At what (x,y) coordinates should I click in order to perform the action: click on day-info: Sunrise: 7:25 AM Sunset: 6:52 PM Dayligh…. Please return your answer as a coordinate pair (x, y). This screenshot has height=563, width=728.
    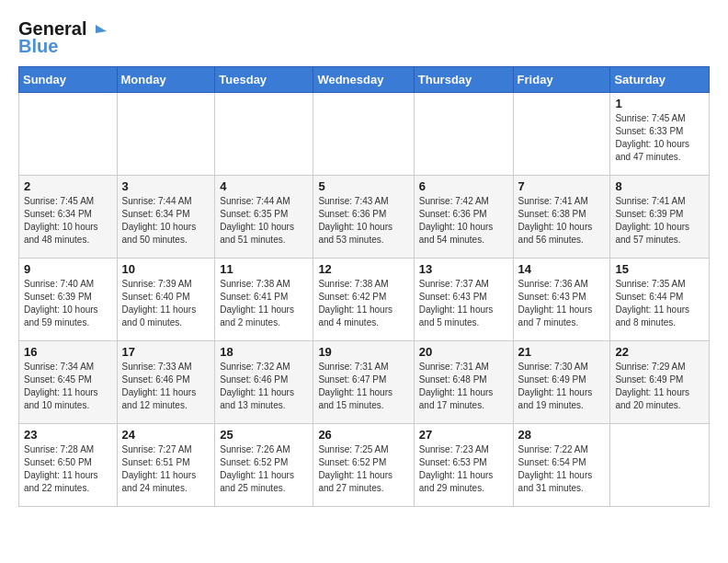
    Looking at the image, I should click on (363, 469).